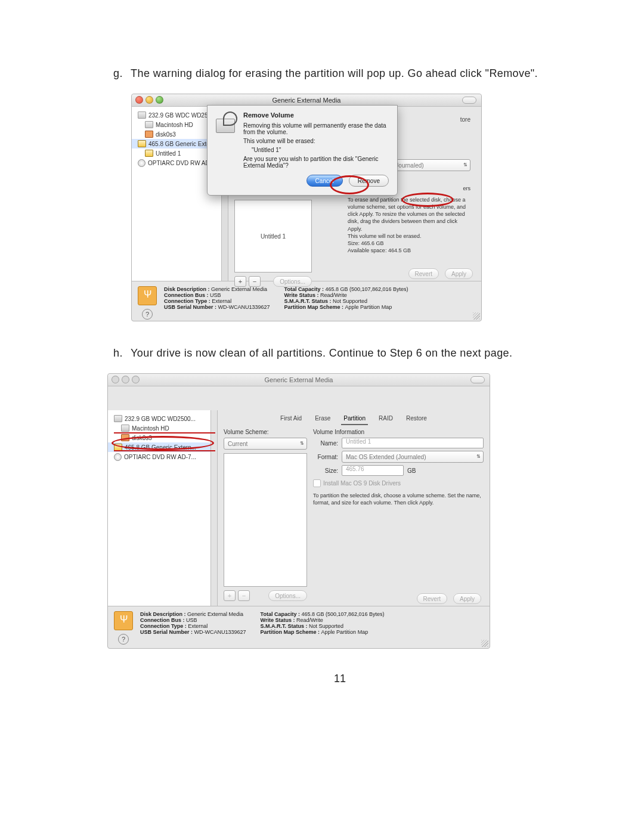 This screenshot has width=644, height=833. Describe the element at coordinates (430, 165) in the screenshot. I see `format-select-frag: (Journaled) ⇅` at that location.